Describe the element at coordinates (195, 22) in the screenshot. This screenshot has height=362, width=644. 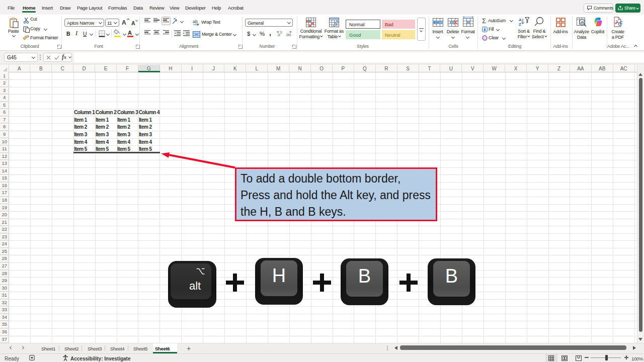
I see `svg-text: ab` at that location.